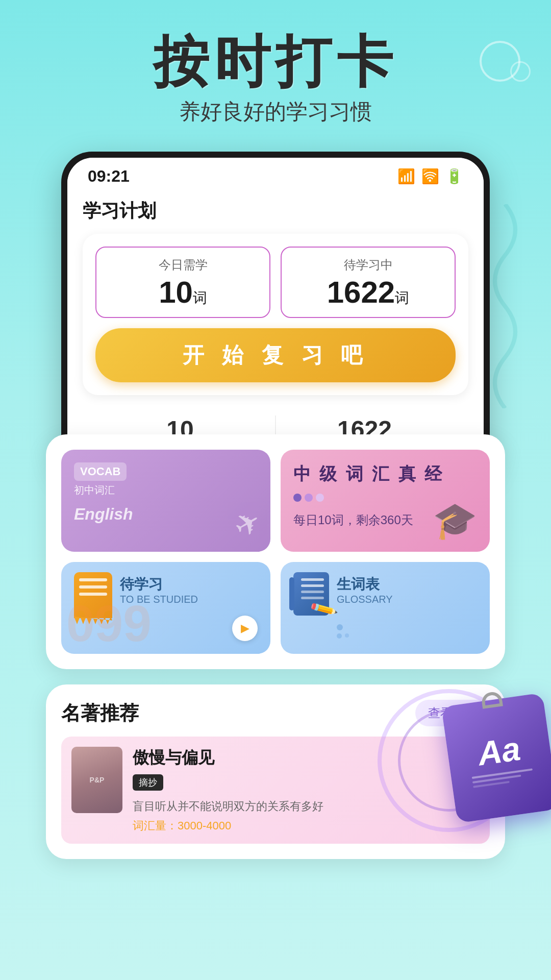 The height and width of the screenshot is (980, 551). I want to click on battery-icon: 🔋, so click(454, 177).